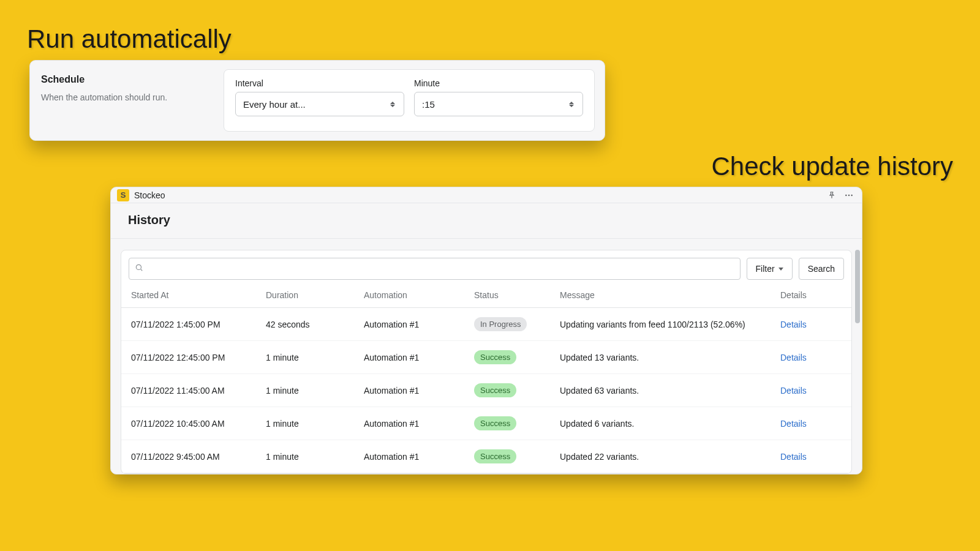 This screenshot has width=980, height=551. What do you see at coordinates (766, 269) in the screenshot?
I see `filter-button-label: Filter` at bounding box center [766, 269].